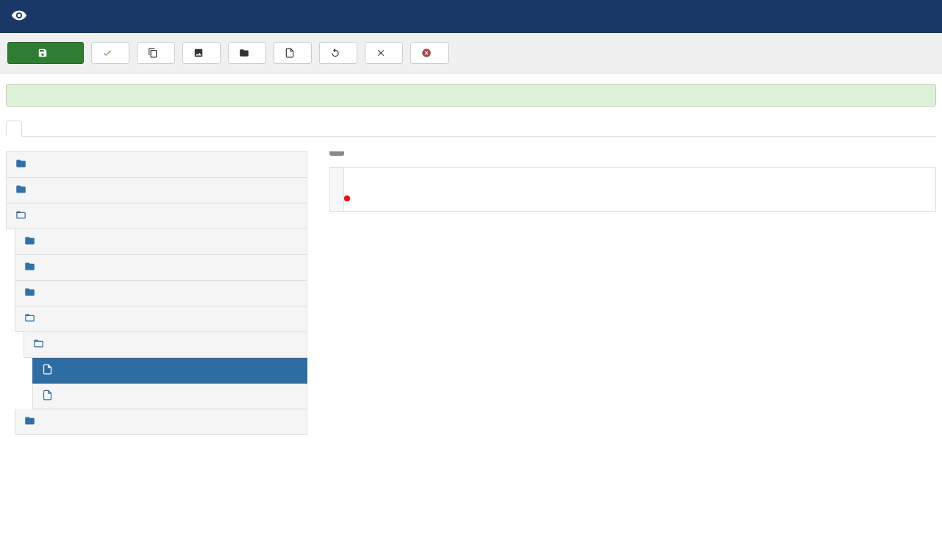  Describe the element at coordinates (337, 190) in the screenshot. I see `line-gutter` at that location.